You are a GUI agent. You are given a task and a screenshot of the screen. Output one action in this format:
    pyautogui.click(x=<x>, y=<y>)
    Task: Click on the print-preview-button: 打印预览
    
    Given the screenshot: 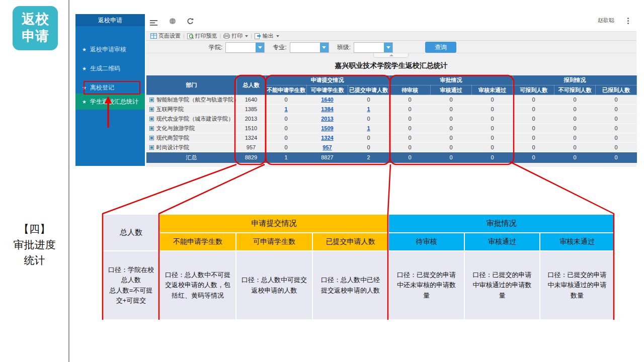 What is the action you would take?
    pyautogui.click(x=202, y=36)
    